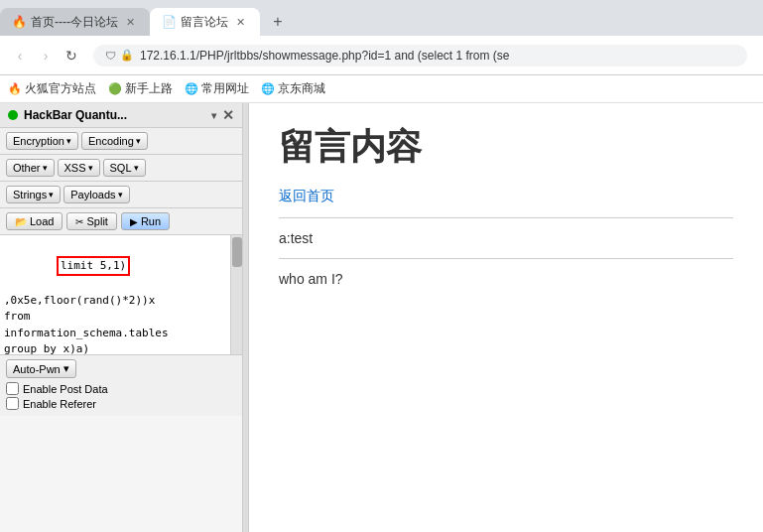 The height and width of the screenshot is (532, 763). Describe the element at coordinates (151, 221) in the screenshot. I see `run-label: Run` at that location.